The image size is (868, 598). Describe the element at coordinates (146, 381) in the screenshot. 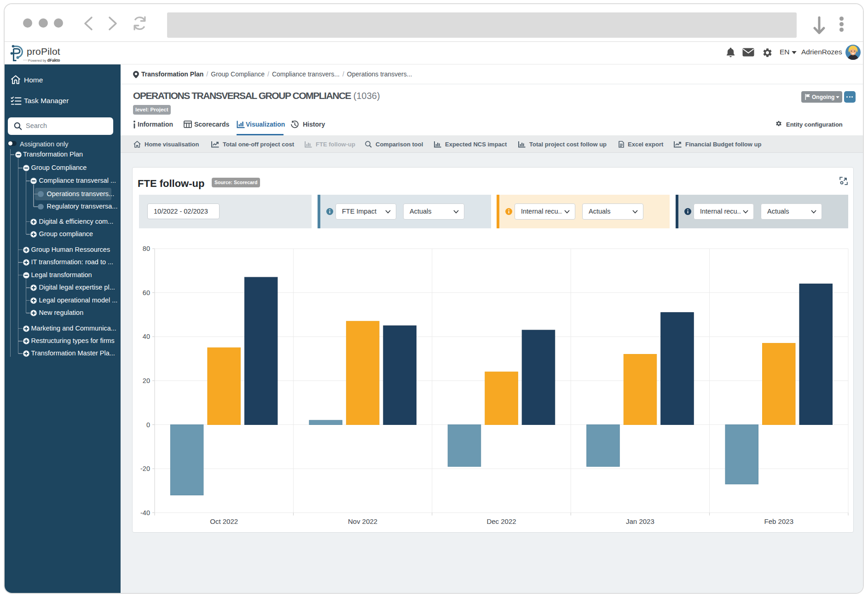

I see `svg-text: 20` at that location.